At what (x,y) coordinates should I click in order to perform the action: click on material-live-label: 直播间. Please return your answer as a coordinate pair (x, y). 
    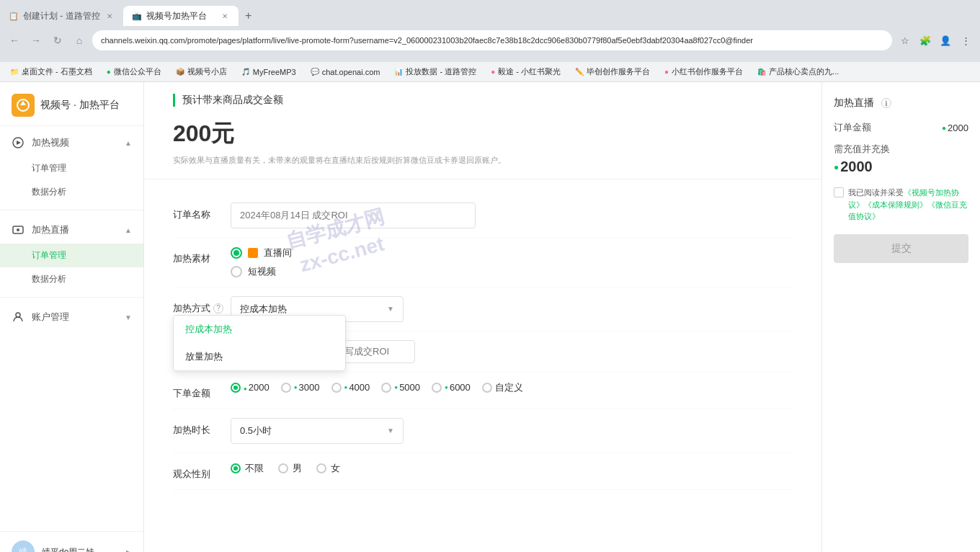
    Looking at the image, I should click on (278, 253).